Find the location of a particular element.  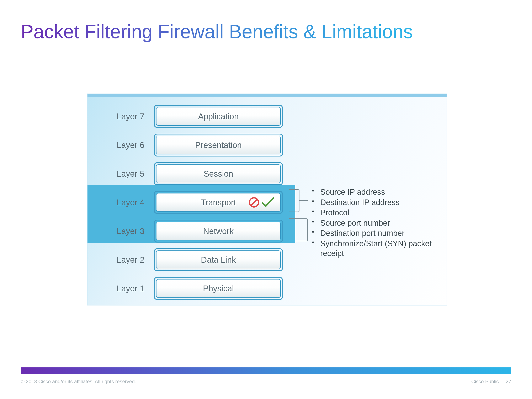

list-item: Destination IP address is located at coordinates (376, 203).